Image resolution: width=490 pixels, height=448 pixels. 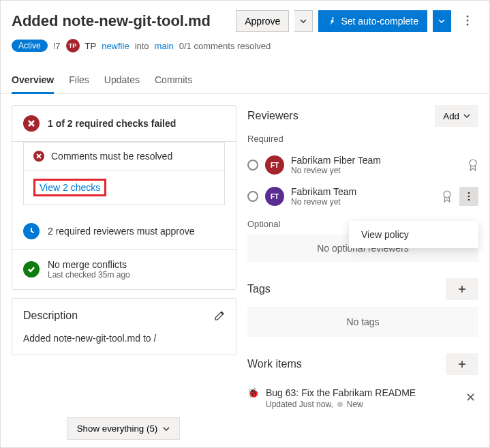 I want to click on approve-button: Approve, so click(x=262, y=21).